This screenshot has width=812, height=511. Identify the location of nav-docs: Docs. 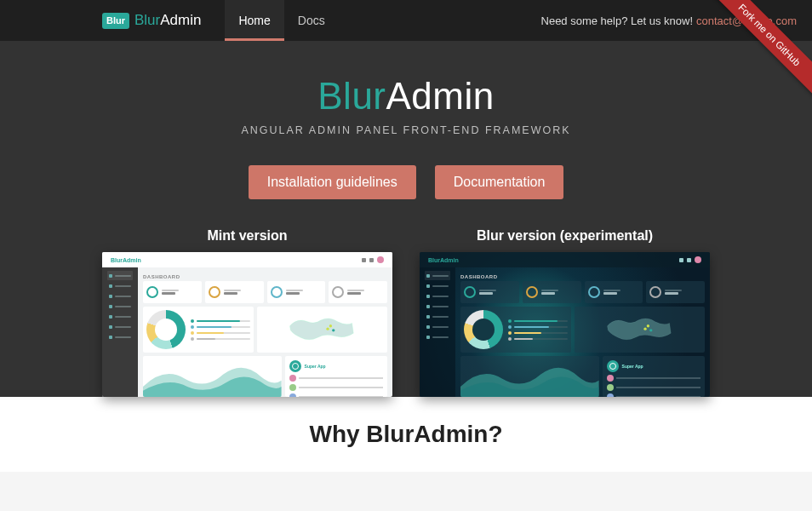
(312, 20).